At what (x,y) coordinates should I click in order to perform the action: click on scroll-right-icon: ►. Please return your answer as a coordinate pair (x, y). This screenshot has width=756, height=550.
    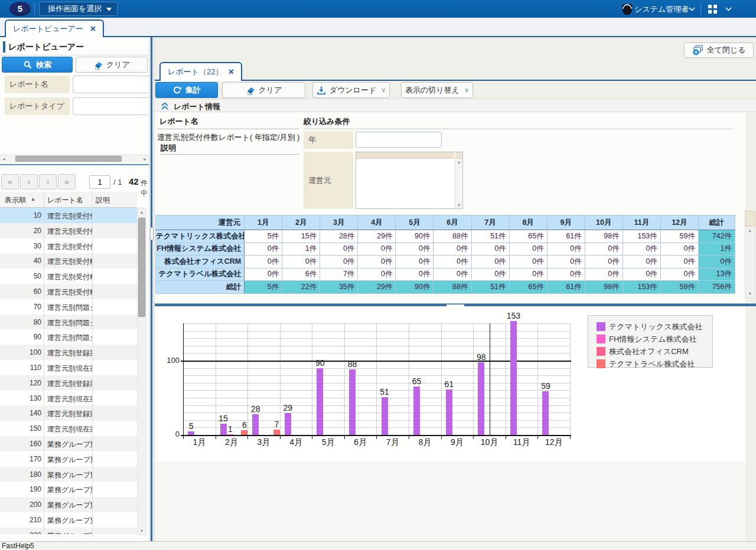
    Looking at the image, I should click on (145, 159).